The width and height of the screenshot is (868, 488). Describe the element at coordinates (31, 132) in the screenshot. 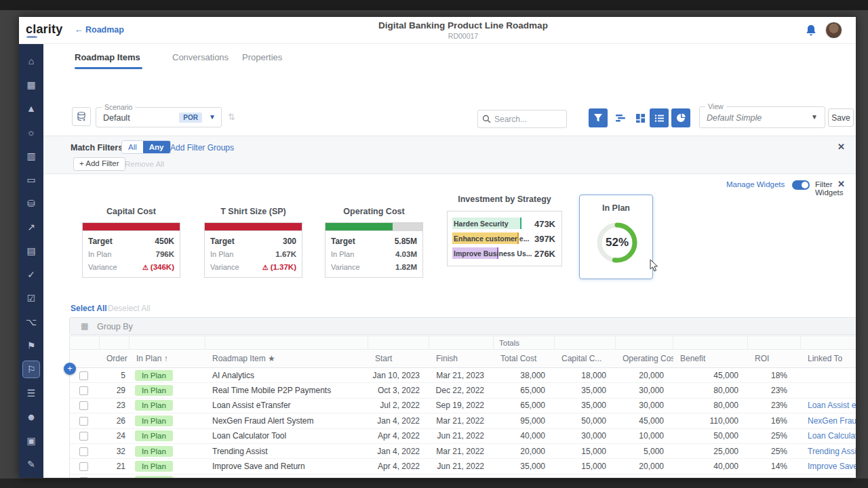

I see `ideas-icon: ☼` at that location.